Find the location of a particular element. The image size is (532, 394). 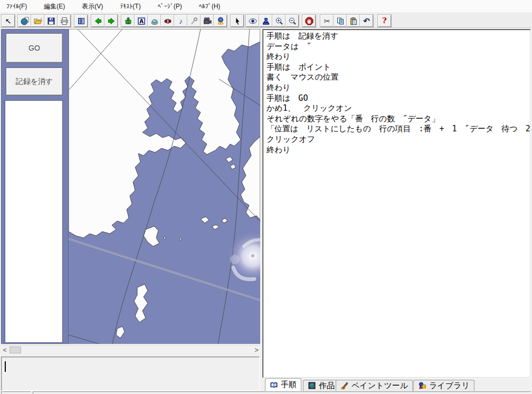

copy-button is located at coordinates (340, 21).